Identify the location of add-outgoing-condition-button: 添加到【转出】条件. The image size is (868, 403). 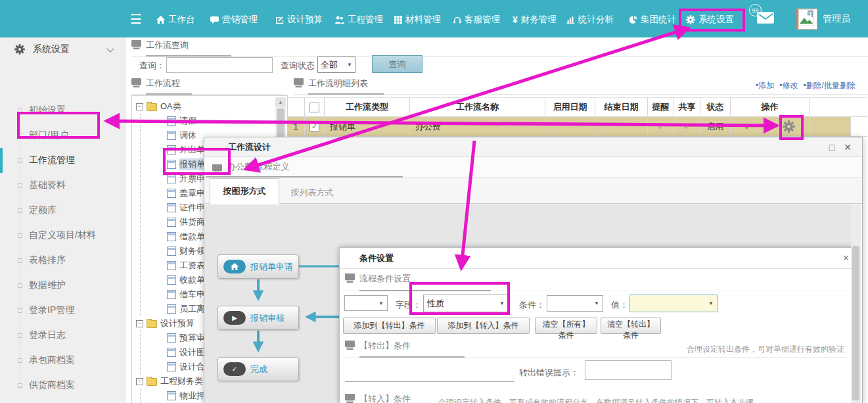
(389, 326).